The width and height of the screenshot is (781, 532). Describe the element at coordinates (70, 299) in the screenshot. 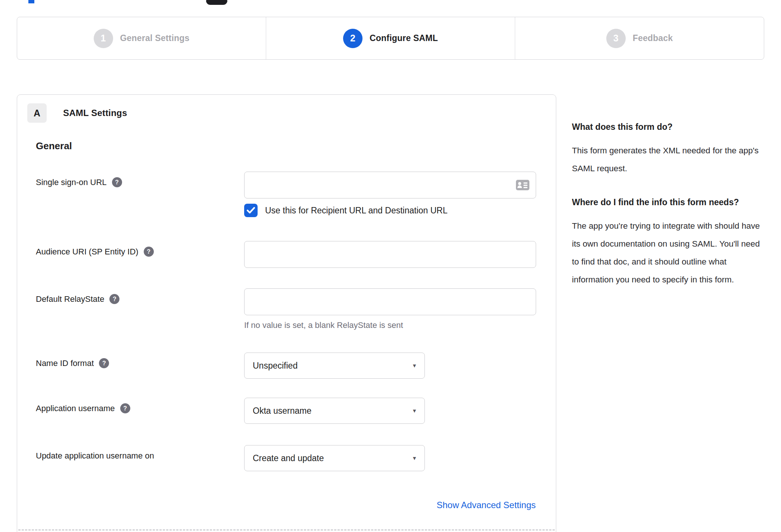

I see `default-relaystate-label: Default RelayState` at that location.